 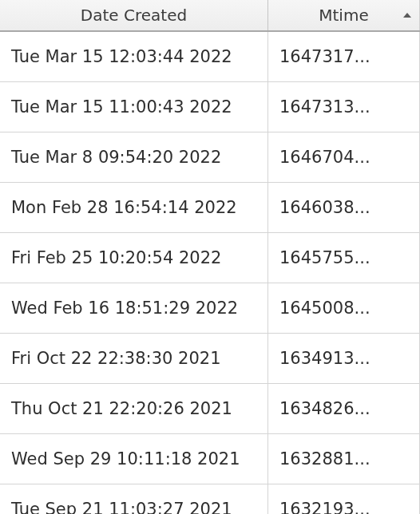 I want to click on table-row: Wed Feb 16 18:51:29 20221645008..., so click(x=210, y=308).